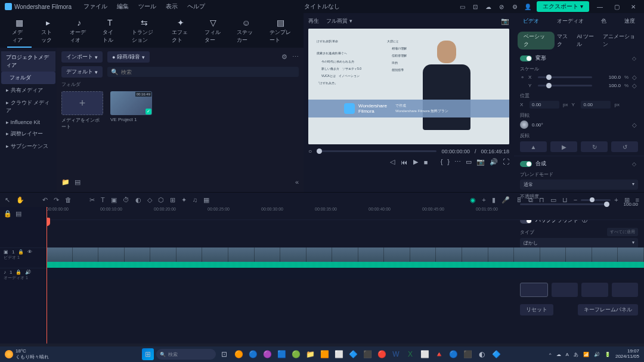 This screenshot has height=362, width=644. Describe the element at coordinates (68, 200) in the screenshot. I see `tl-delete-icon: 🗑` at that location.